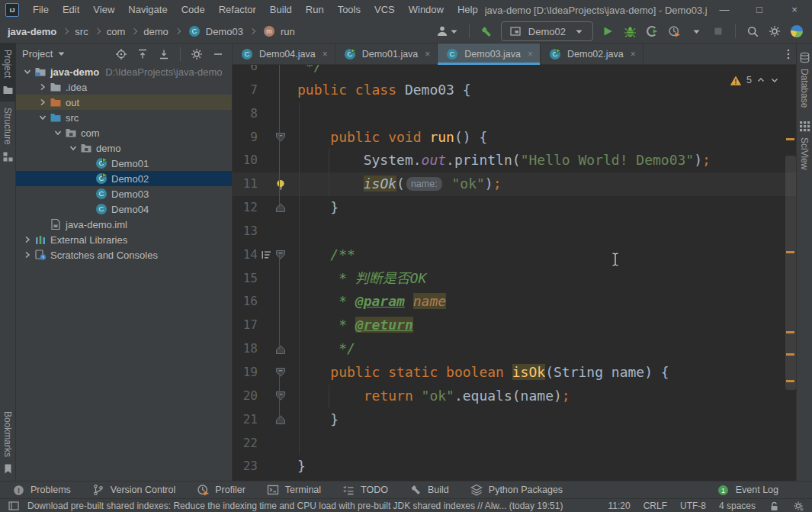 Image resolution: width=812 pixels, height=512 pixels. I want to click on run-with-coverage-button, so click(652, 31).